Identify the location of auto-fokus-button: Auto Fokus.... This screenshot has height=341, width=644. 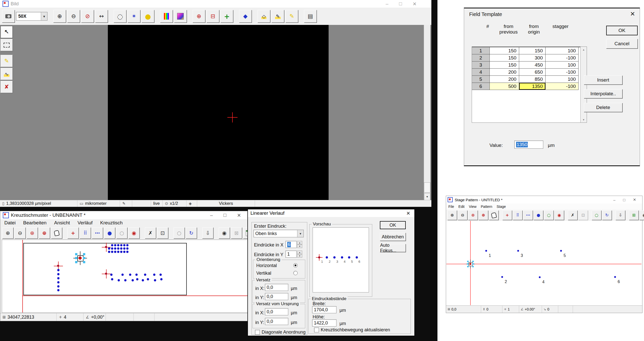
(393, 248).